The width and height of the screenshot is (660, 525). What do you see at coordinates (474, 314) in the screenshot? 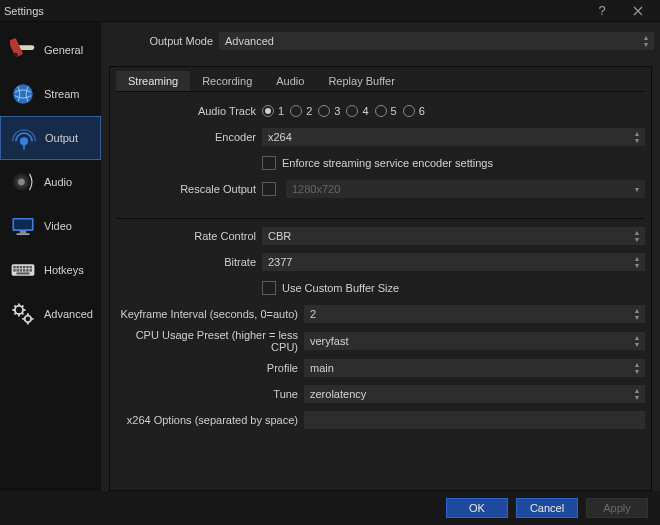
I see `keyframe-input: 2▲▼` at bounding box center [474, 314].